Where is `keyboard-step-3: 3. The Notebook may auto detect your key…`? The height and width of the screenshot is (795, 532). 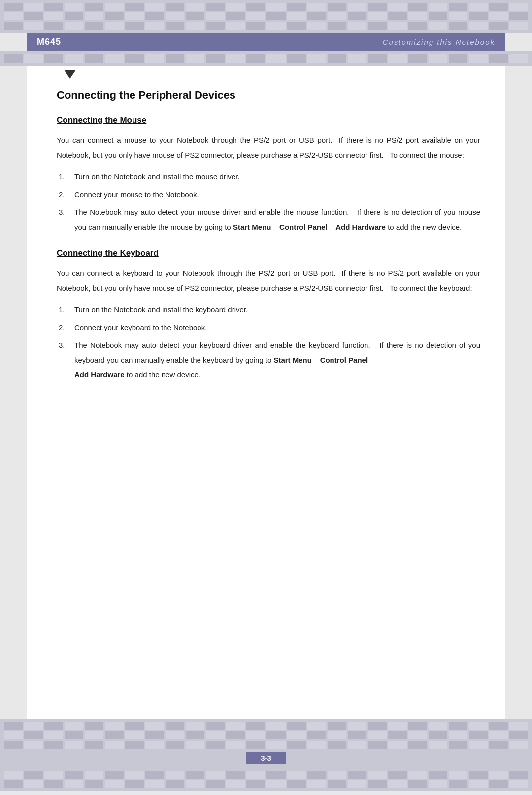 keyboard-step-3: 3. The Notebook may auto detect your key… is located at coordinates (268, 360).